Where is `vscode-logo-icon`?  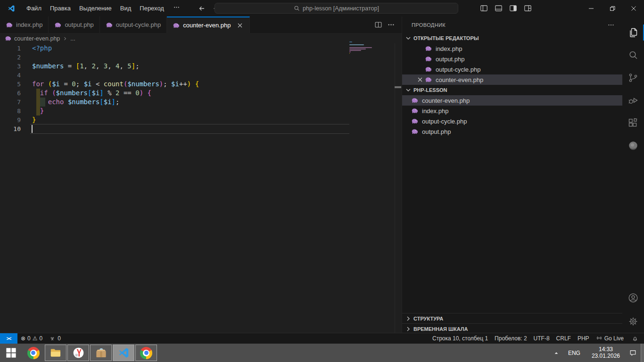 vscode-logo-icon is located at coordinates (11, 8).